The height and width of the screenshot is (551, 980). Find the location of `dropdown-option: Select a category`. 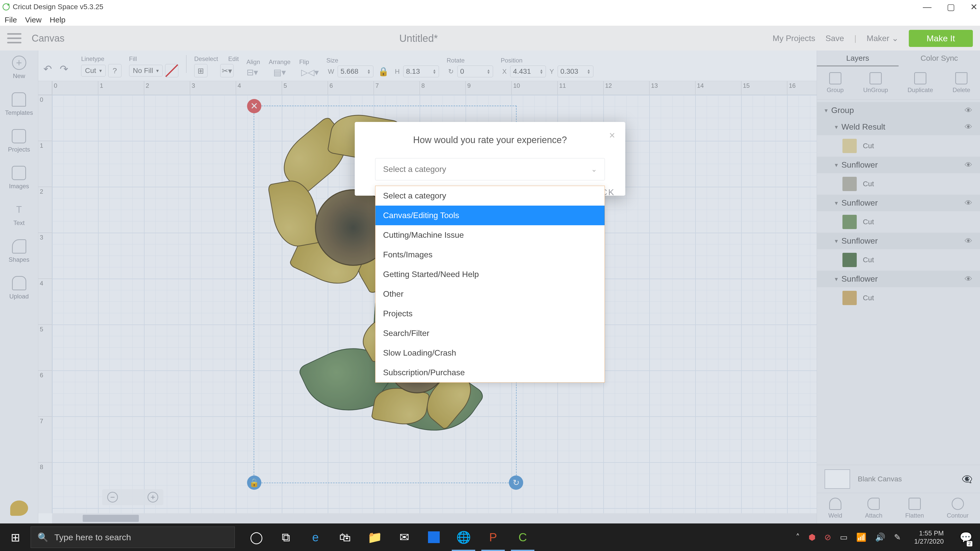

dropdown-option: Select a category is located at coordinates (490, 196).